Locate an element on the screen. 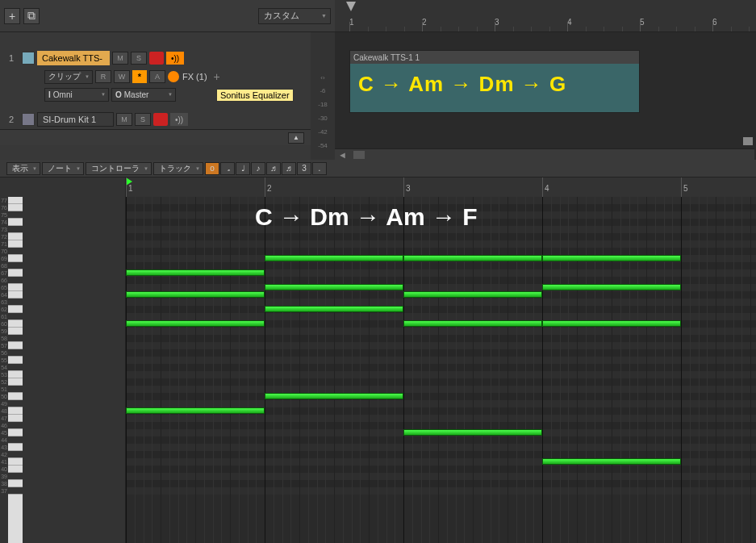  track-subrow: クリップ R W * A FX (1) + is located at coordinates (155, 77).